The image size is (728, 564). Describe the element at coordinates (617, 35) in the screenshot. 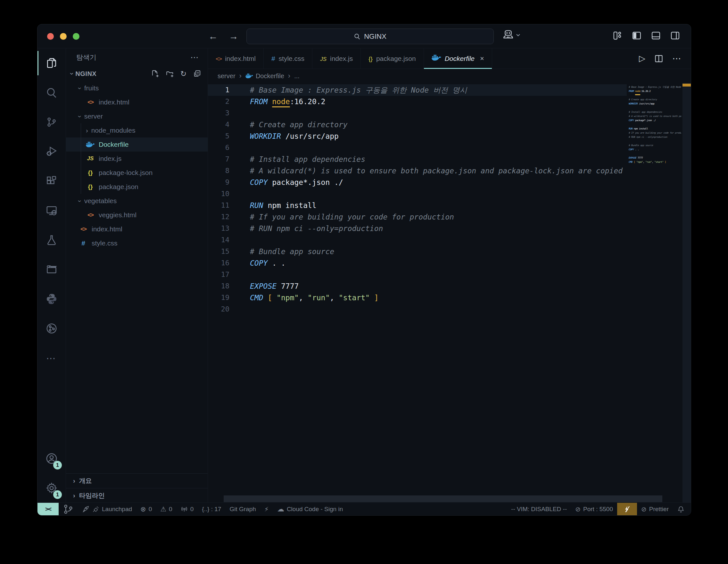

I see `customize-layout-icon` at that location.